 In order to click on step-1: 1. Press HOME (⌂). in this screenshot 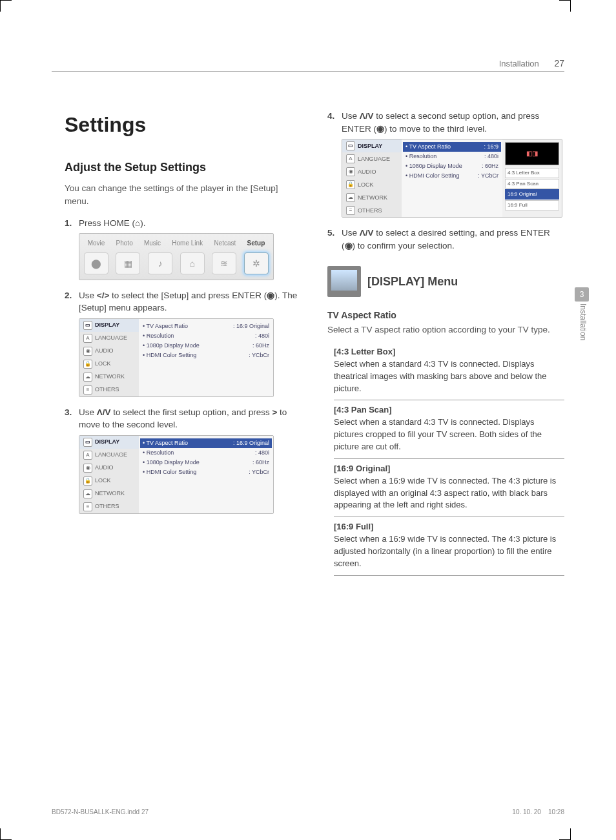, I will do `click(183, 223)`.